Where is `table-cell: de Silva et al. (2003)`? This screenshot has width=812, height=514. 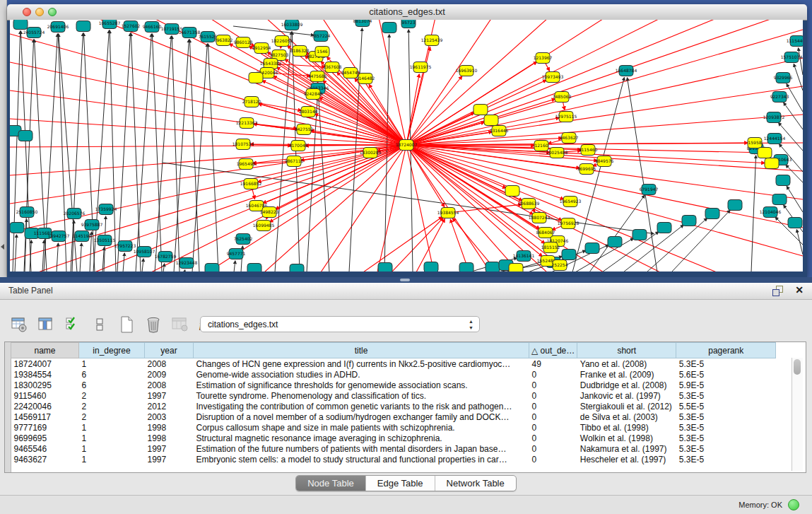 table-cell: de Silva et al. (2003) is located at coordinates (627, 417).